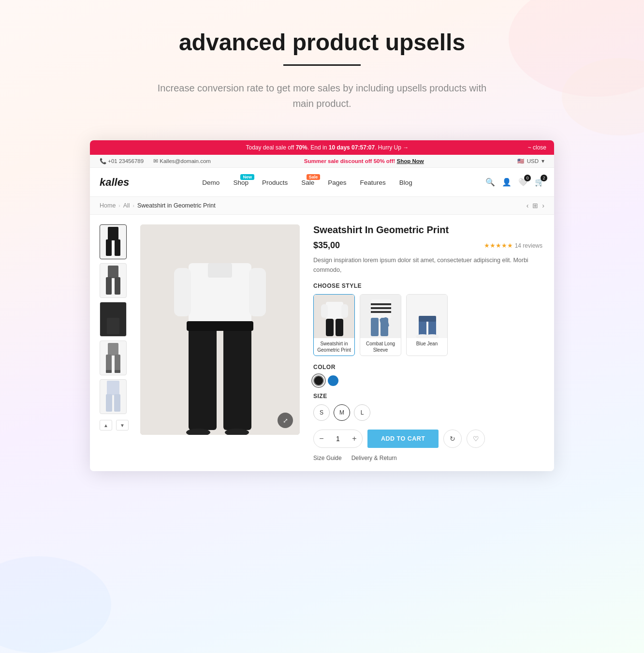 The height and width of the screenshot is (653, 644). I want to click on star-icons: ★★★★★, so click(498, 246).